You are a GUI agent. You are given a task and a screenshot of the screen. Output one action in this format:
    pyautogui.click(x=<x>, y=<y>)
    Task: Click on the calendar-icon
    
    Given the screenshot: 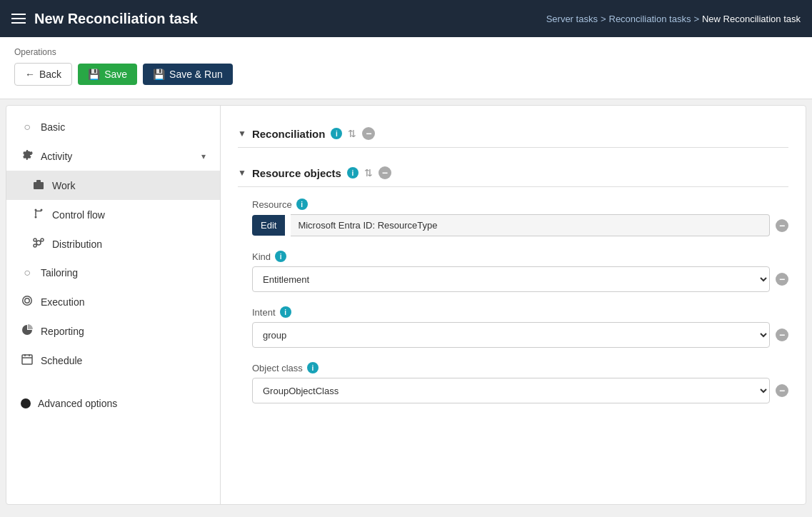 What is the action you would take?
    pyautogui.click(x=27, y=360)
    